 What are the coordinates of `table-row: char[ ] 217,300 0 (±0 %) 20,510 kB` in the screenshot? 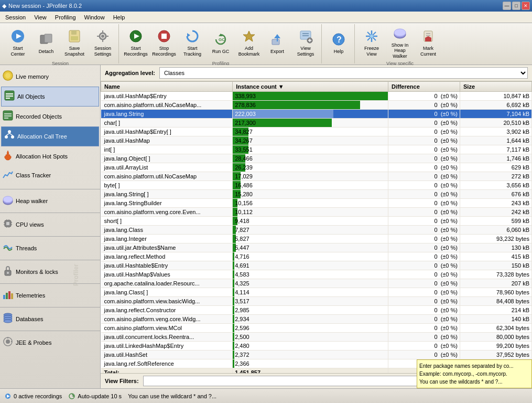 It's located at (317, 123).